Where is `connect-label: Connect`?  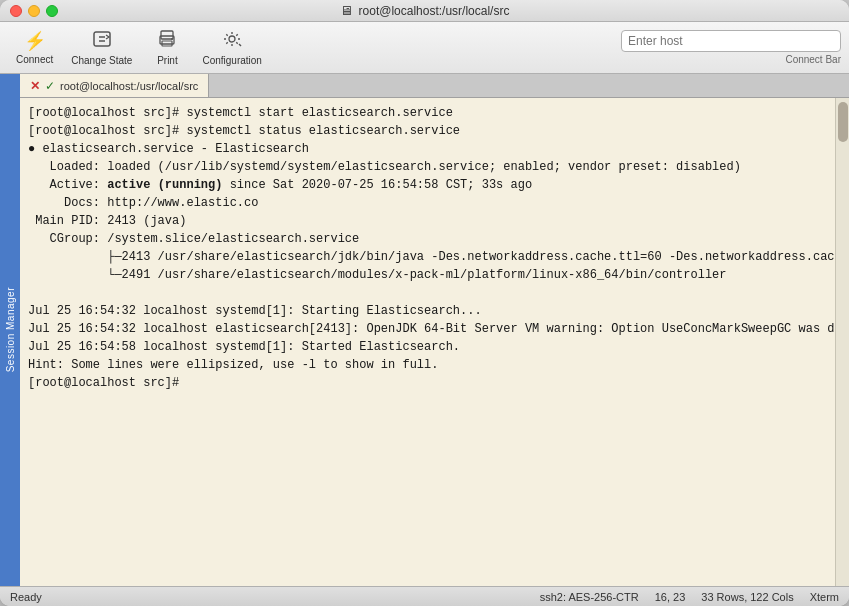
connect-label: Connect is located at coordinates (34, 60).